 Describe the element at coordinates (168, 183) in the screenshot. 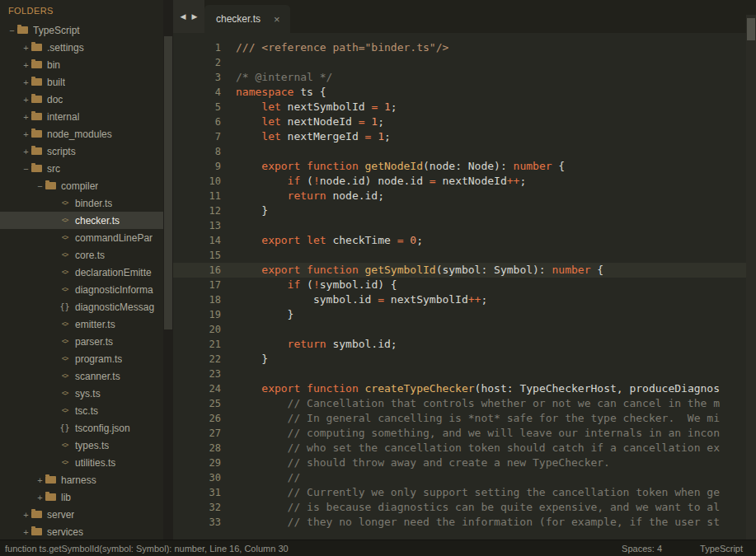

I see `sidebar-scrollbar-thumb` at that location.